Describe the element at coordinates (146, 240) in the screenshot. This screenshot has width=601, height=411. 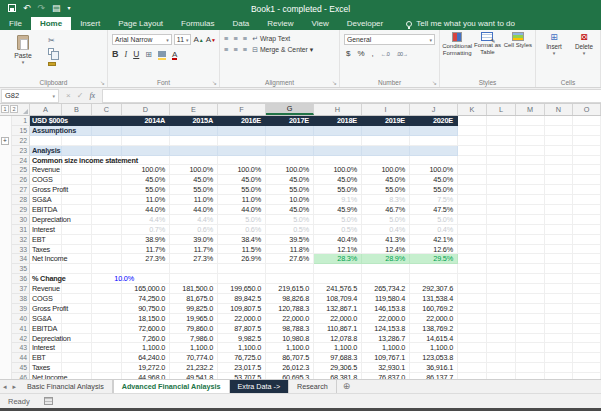
I see `cell-D32: 38.9%` at that location.